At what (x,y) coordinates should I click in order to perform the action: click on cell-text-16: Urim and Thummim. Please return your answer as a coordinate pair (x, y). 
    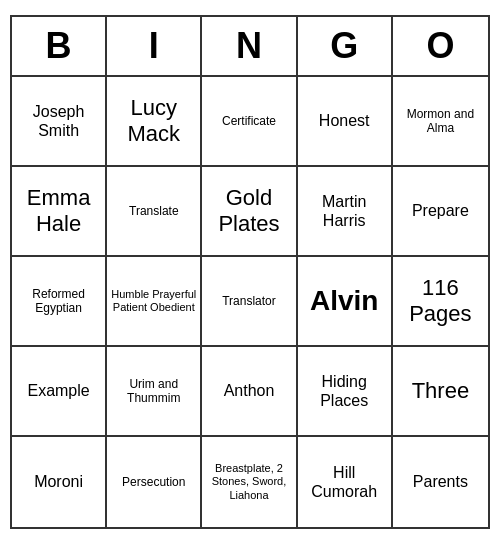
    Looking at the image, I should click on (154, 392).